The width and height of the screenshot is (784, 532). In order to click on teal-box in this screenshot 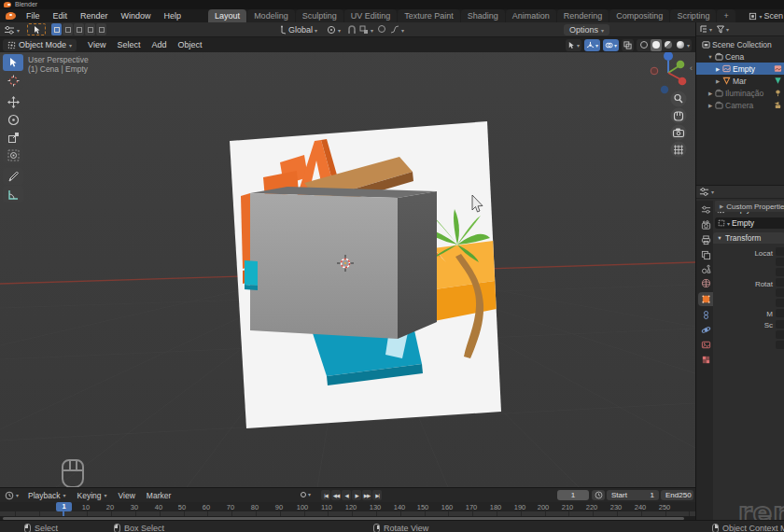, I will do `click(251, 275)`.